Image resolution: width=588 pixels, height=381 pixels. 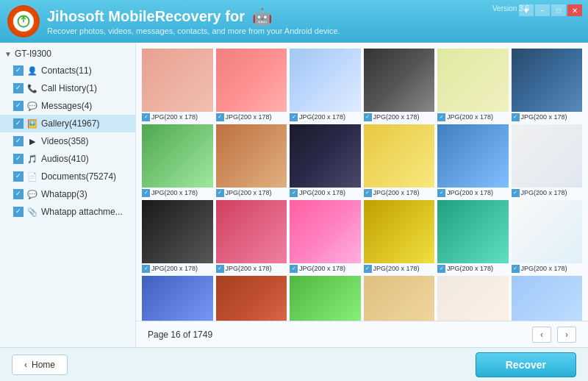 What do you see at coordinates (441, 269) in the screenshot?
I see `thumb-checkbox-16: ✓` at bounding box center [441, 269].